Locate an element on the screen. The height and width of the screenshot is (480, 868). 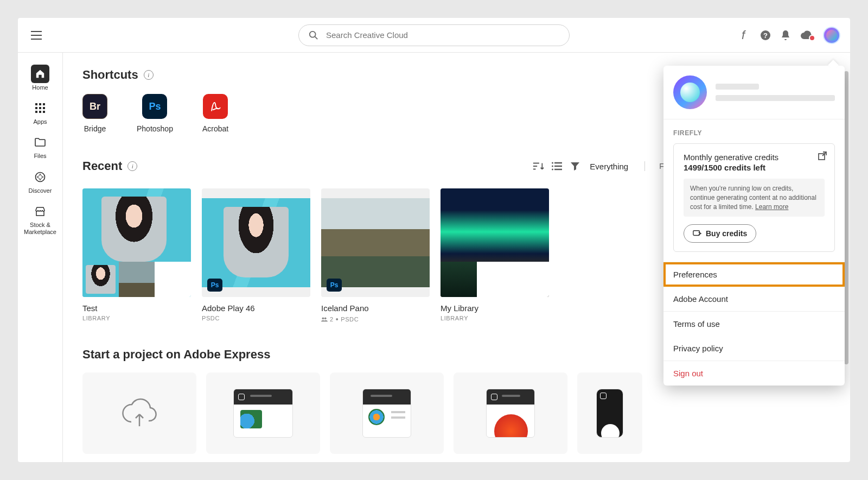
recent-item-name: Test is located at coordinates (137, 308).